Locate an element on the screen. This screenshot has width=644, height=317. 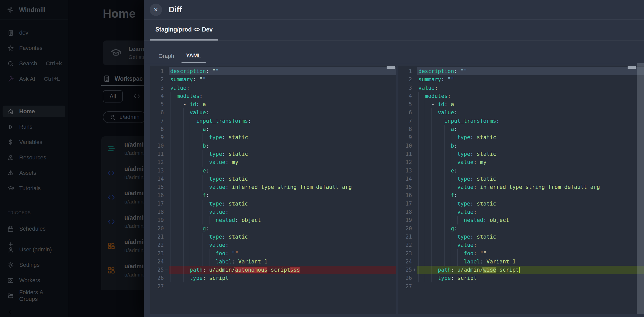
line-number: 25+ is located at coordinates (408, 270).